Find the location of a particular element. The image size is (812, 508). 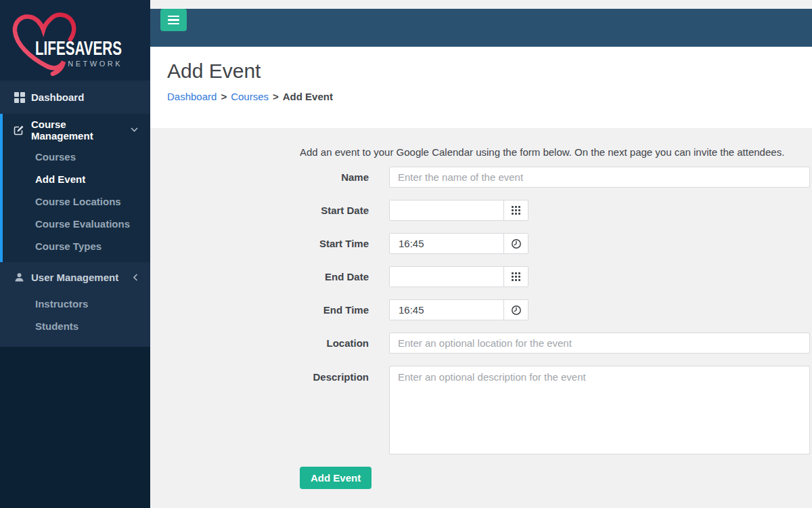

sidebar-item-add-event: Add Event is located at coordinates (76, 179).